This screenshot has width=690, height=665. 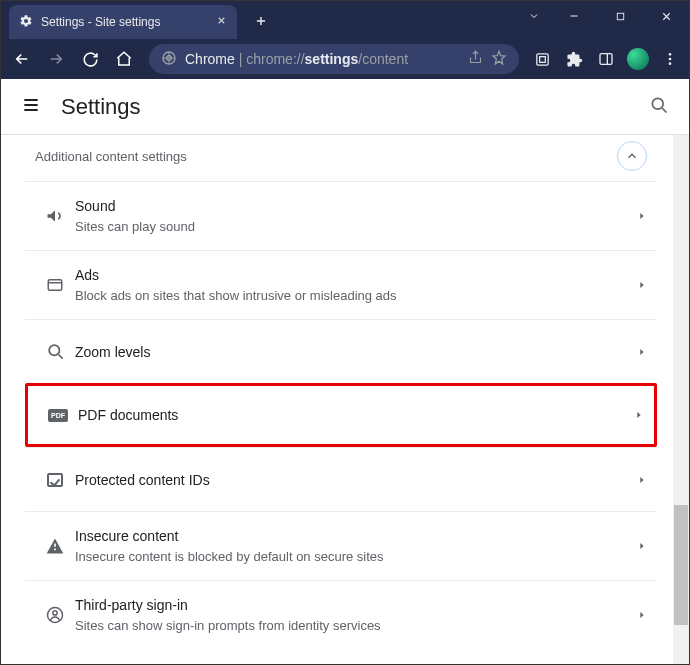 I want to click on new-tab-button, so click(x=261, y=21).